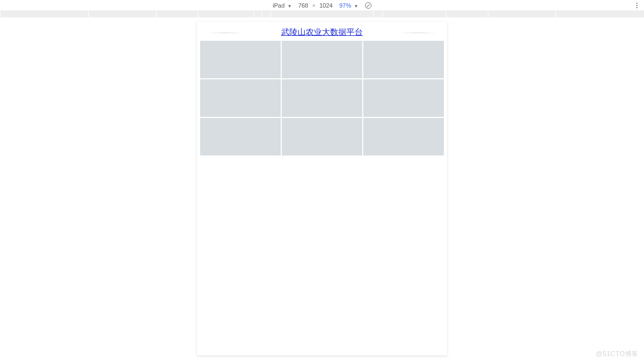 This screenshot has height=362, width=644. What do you see at coordinates (303, 5) in the screenshot?
I see `width-input: 768` at bounding box center [303, 5].